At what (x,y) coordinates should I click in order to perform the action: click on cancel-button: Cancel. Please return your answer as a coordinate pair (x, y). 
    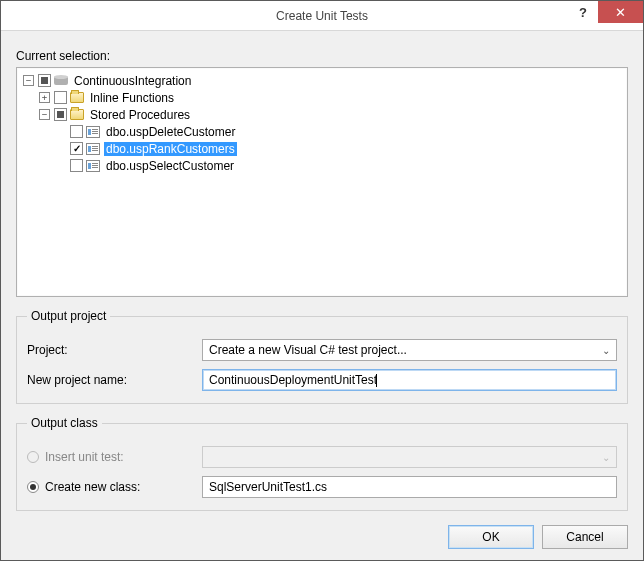
    Looking at the image, I should click on (585, 537).